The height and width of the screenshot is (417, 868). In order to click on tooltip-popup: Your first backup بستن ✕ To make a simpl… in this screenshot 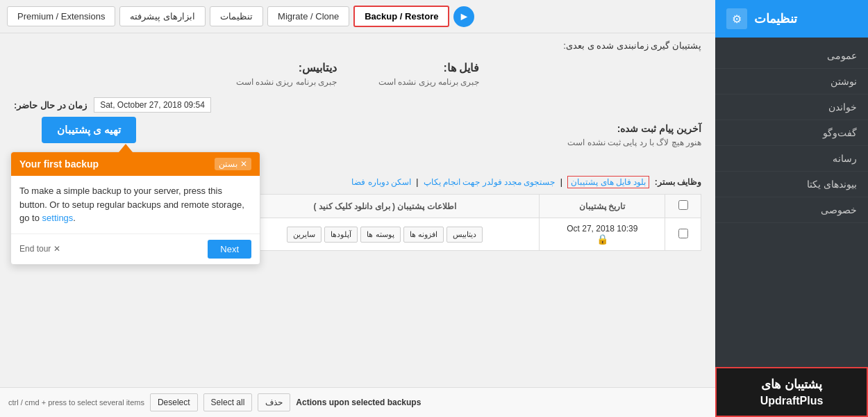, I will do `click(135, 208)`.